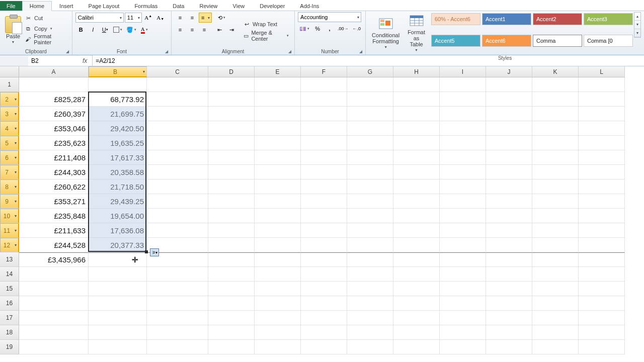  I want to click on row-header: 11, so click(10, 230).